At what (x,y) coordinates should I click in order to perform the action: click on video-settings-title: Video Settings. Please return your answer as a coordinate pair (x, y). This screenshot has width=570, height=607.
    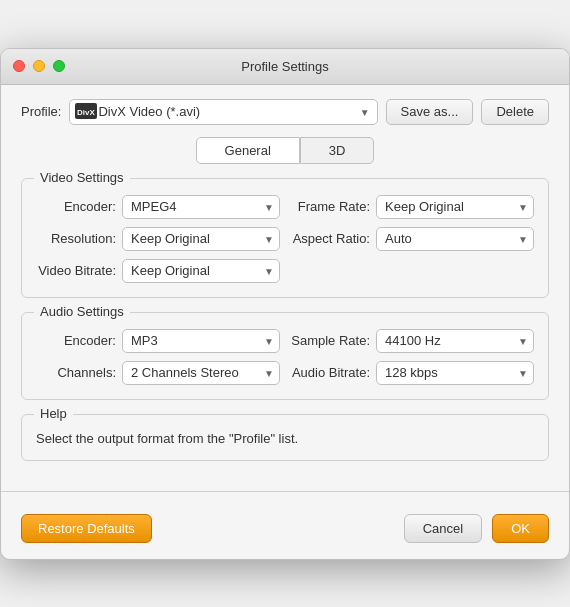
    Looking at the image, I should click on (82, 178).